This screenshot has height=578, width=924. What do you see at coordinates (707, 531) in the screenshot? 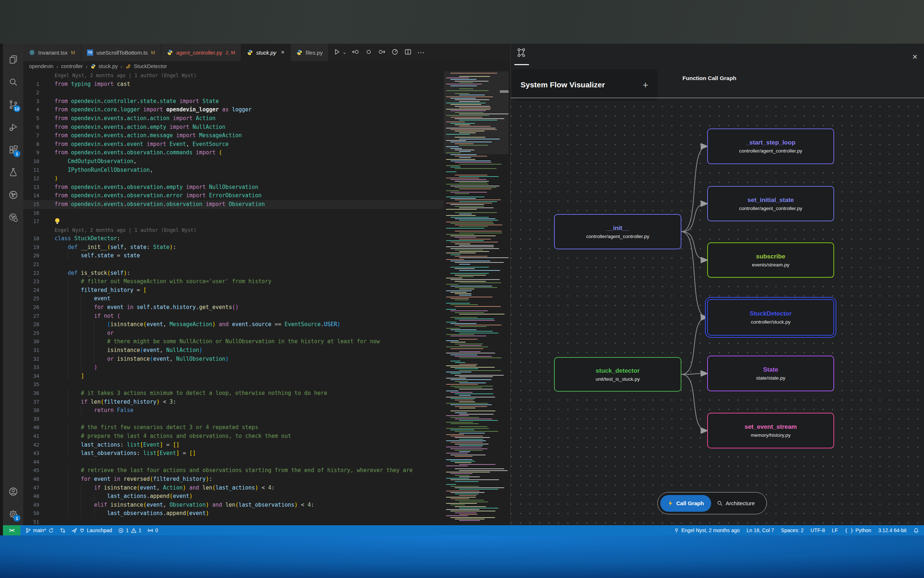
I see `blame-item: Engel Nyst, 2 months ago` at bounding box center [707, 531].